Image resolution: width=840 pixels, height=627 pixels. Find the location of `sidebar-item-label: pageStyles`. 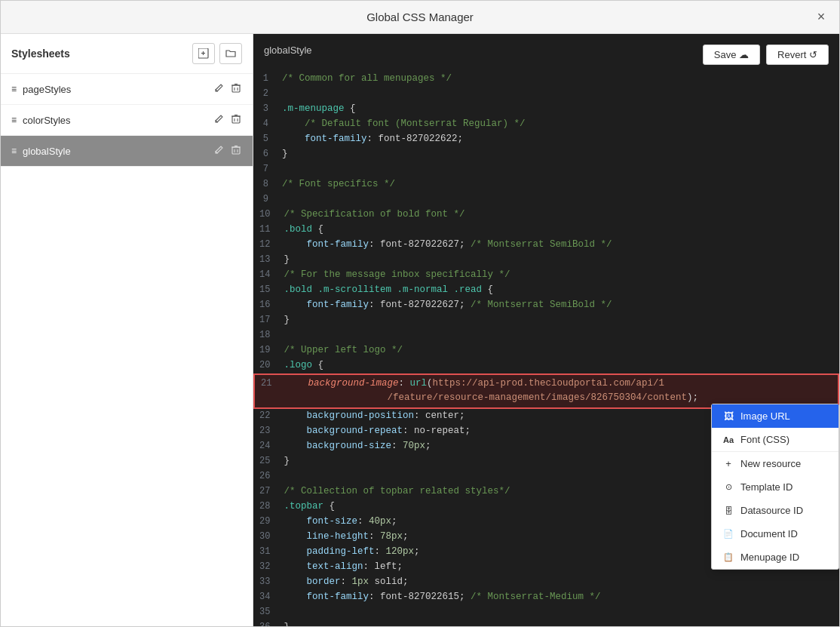

sidebar-item-label: pageStyles is located at coordinates (47, 89).